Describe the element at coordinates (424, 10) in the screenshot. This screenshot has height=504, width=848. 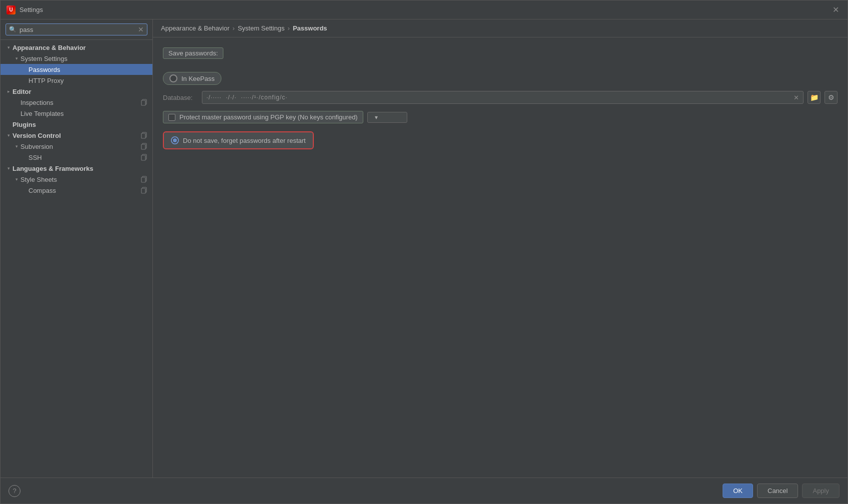
I see `titlebar: U Settings ✕` at that location.